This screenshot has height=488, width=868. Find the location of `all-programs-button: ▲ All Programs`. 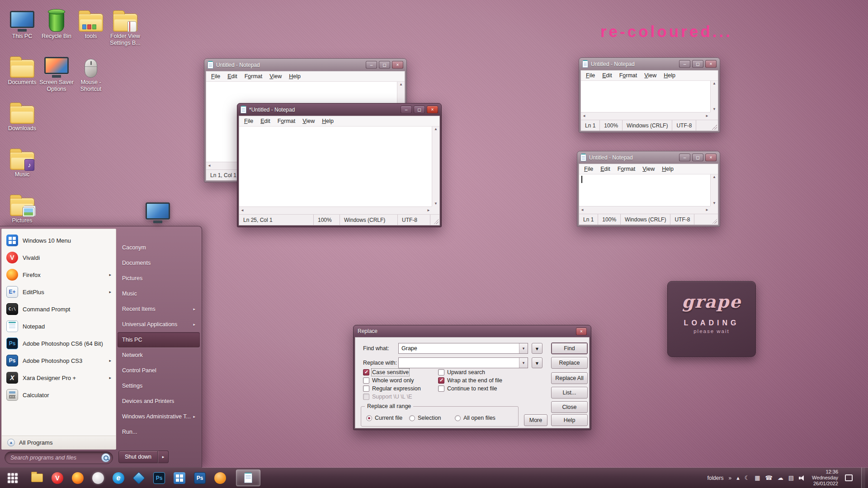

all-programs-button: ▲ All Programs is located at coordinates (59, 442).